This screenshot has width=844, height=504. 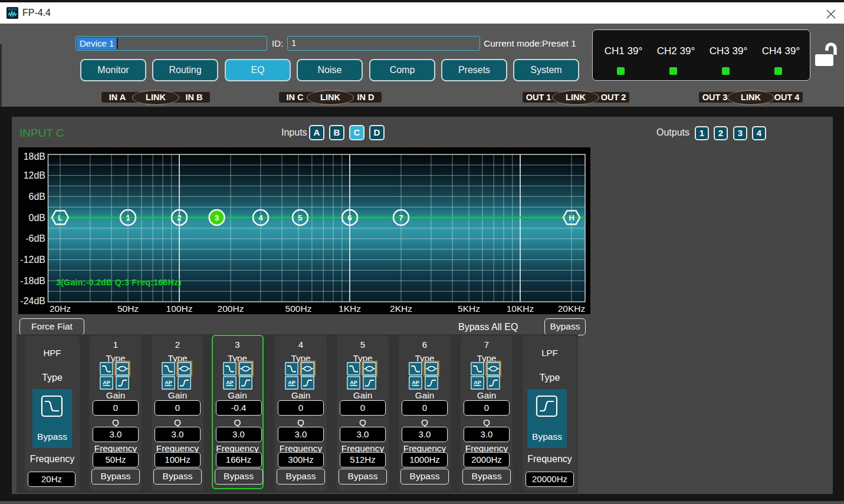 What do you see at coordinates (128, 218) in the screenshot?
I see `svg-text: 1` at bounding box center [128, 218].